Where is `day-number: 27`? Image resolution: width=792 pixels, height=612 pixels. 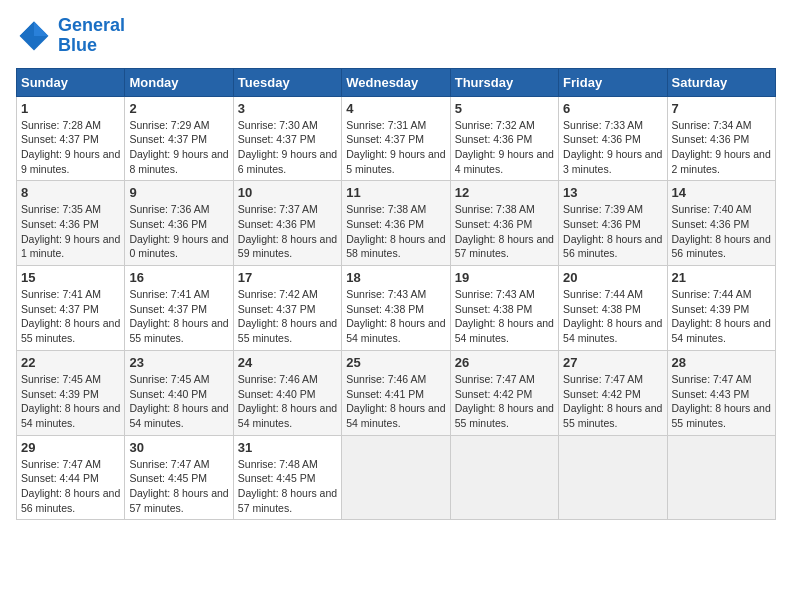
day-number: 27 is located at coordinates (612, 362).